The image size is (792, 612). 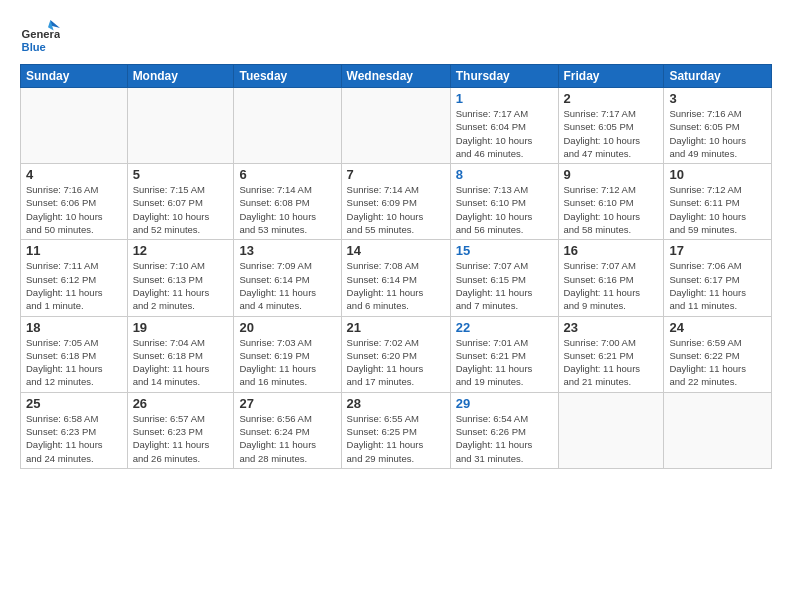 What do you see at coordinates (396, 126) in the screenshot?
I see `calendar-week-0: 1Sunrise: 7:17 AM Sunset: 6:04 PM Daylig…` at bounding box center [396, 126].